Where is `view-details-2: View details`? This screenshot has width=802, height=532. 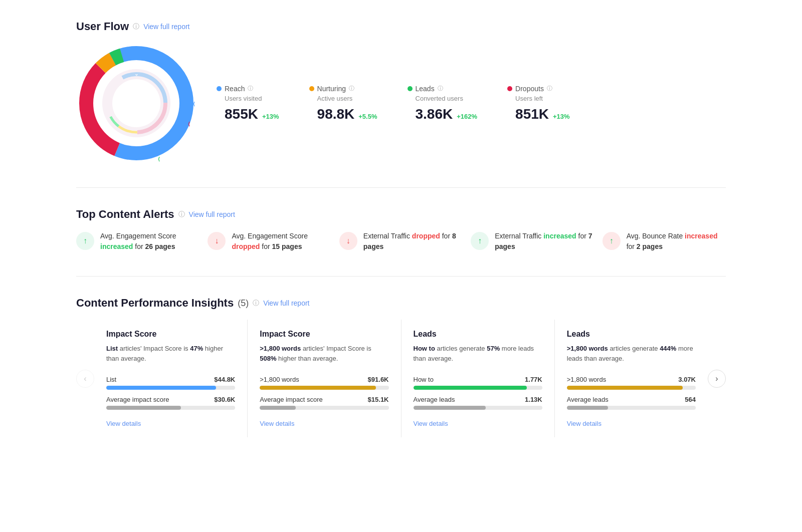 view-details-2: View details is located at coordinates (277, 424).